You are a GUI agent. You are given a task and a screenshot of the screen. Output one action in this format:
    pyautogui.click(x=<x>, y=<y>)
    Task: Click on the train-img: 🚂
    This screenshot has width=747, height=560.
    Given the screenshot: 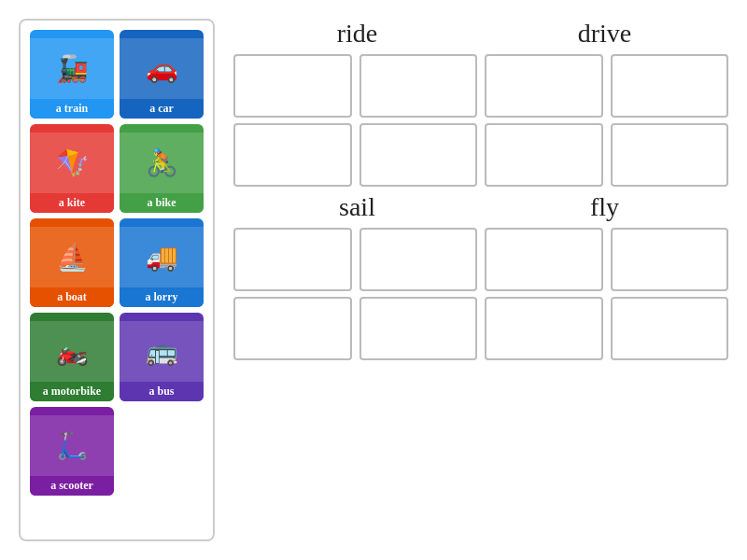 What is the action you would take?
    pyautogui.click(x=72, y=69)
    